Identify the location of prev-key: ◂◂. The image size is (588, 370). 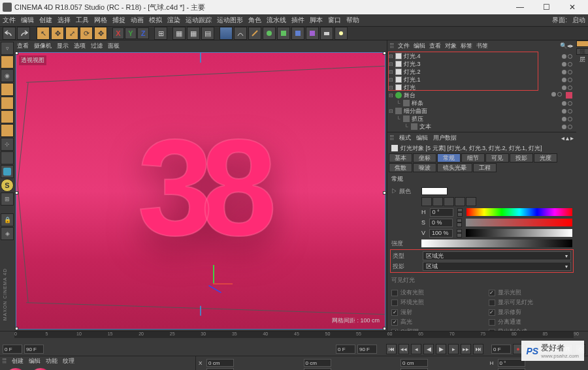
(404, 349).